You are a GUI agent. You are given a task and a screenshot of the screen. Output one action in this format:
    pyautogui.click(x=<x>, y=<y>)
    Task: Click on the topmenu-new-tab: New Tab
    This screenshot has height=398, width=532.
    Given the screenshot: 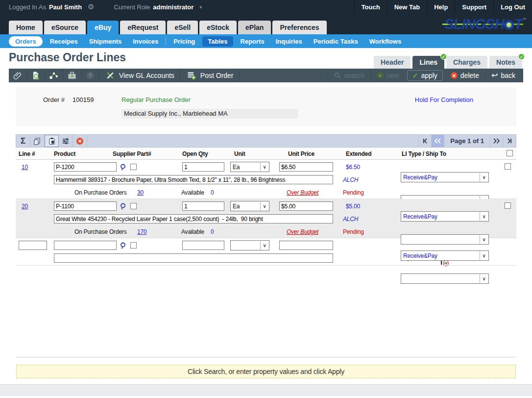 What is the action you would take?
    pyautogui.click(x=407, y=7)
    